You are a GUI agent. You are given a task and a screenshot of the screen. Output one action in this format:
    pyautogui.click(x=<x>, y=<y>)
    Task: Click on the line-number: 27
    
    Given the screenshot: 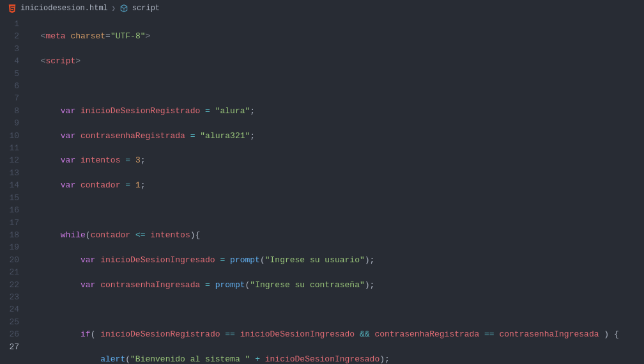 What is the action you would take?
    pyautogui.click(x=10, y=347)
    